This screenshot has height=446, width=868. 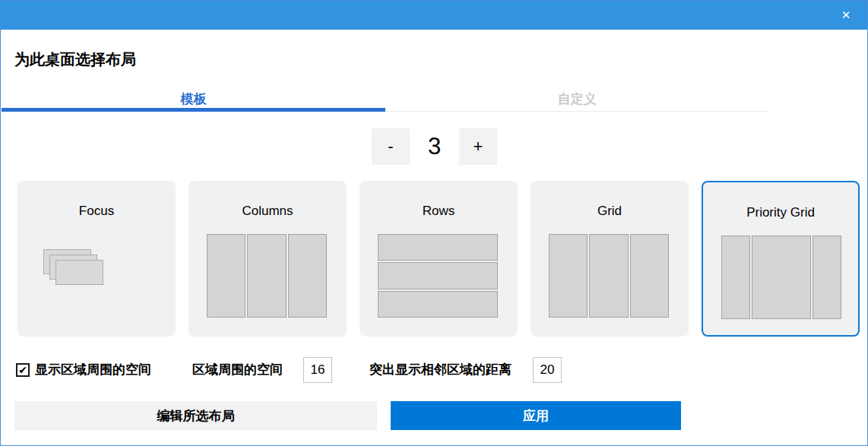 What do you see at coordinates (439, 258) in the screenshot?
I see `layout-card-rows: Rows` at bounding box center [439, 258].